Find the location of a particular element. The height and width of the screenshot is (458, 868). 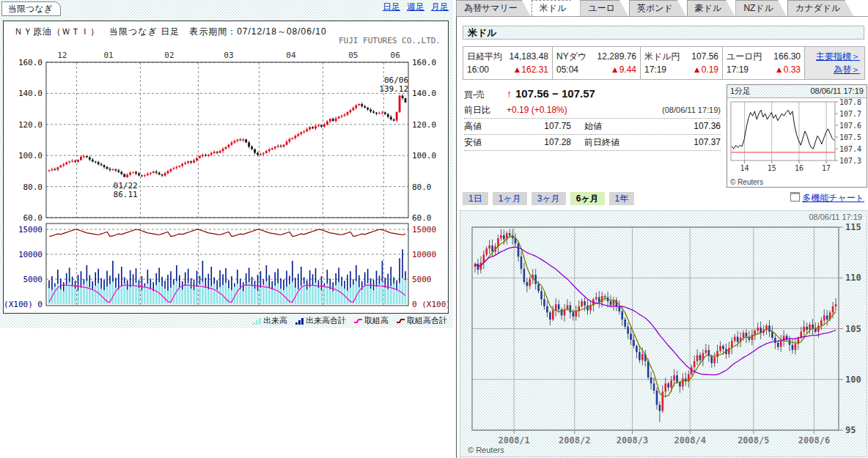

tab-tougen-tsunagi: 当限つなぎ is located at coordinates (31, 9).